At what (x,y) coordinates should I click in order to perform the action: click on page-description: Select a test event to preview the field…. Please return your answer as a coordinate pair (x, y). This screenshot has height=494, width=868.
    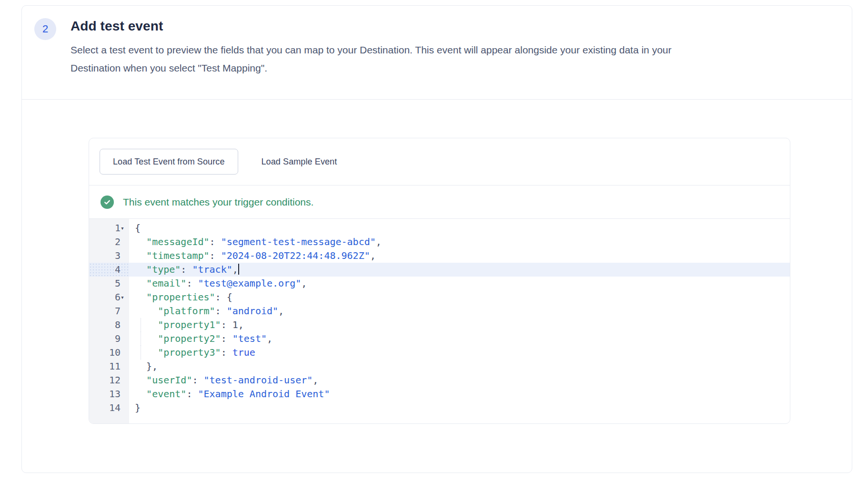
    Looking at the image, I should click on (456, 59).